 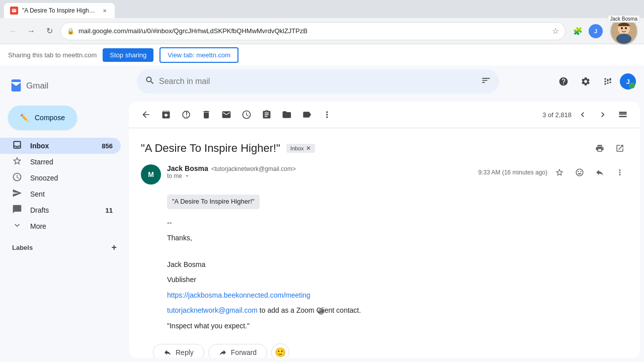 What do you see at coordinates (187, 176) in the screenshot?
I see `to-me-dropdown-icon` at bounding box center [187, 176].